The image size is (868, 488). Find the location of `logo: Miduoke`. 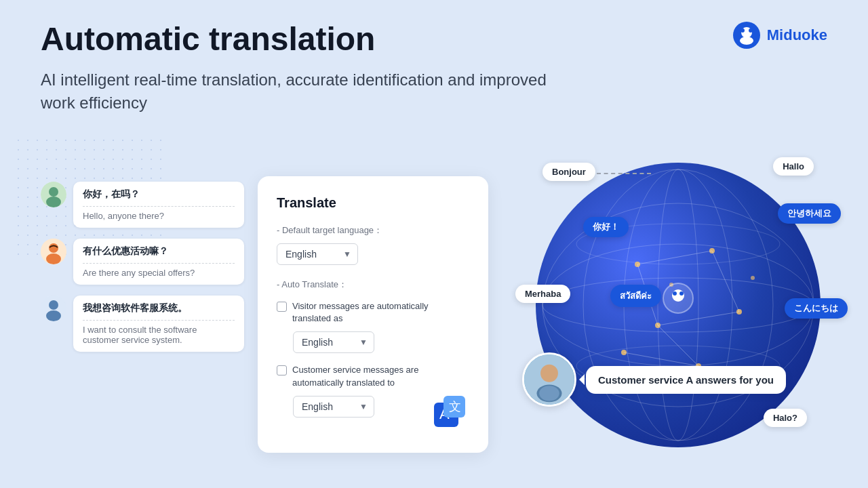

logo: Miduoke is located at coordinates (780, 35).